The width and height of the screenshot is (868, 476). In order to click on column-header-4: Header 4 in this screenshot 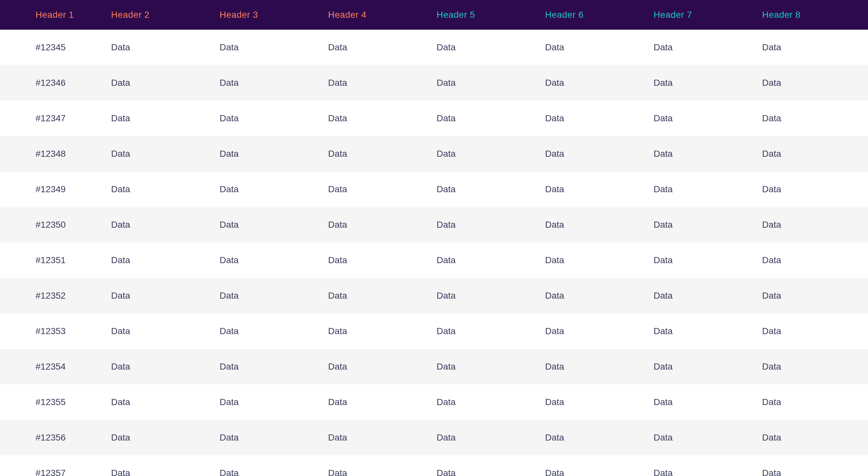, I will do `click(382, 15)`.